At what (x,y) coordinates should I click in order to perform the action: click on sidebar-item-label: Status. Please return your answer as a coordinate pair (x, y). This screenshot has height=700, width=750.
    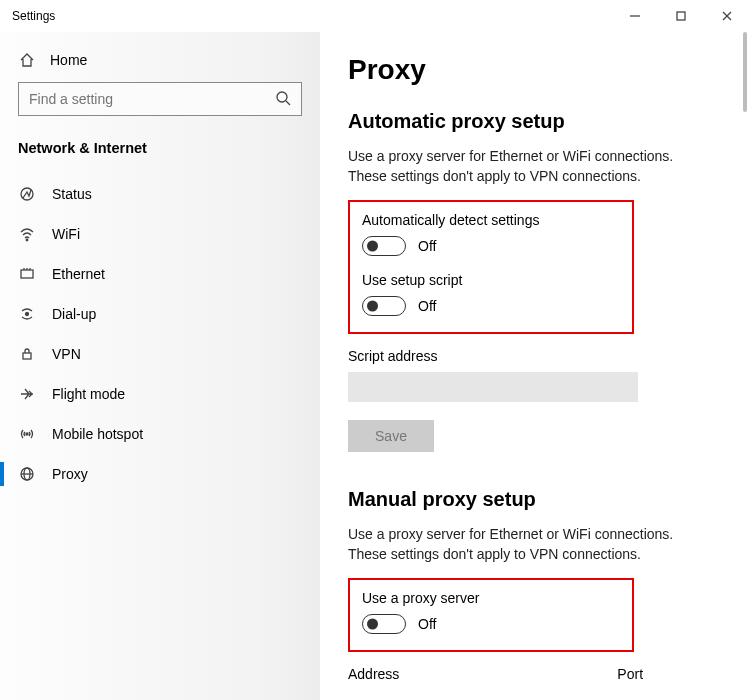
    Looking at the image, I should click on (72, 194).